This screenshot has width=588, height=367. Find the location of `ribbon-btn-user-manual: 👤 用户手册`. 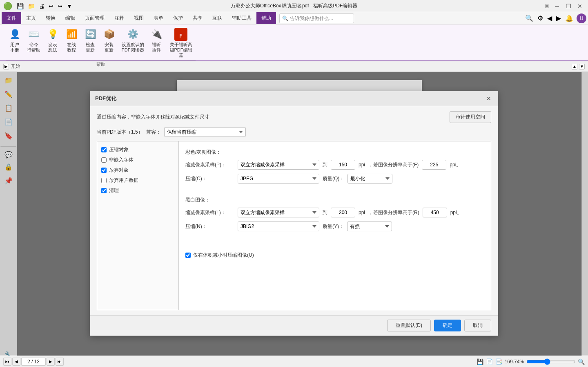

ribbon-btn-user-manual: 👤 用户手册 is located at coordinates (15, 40).